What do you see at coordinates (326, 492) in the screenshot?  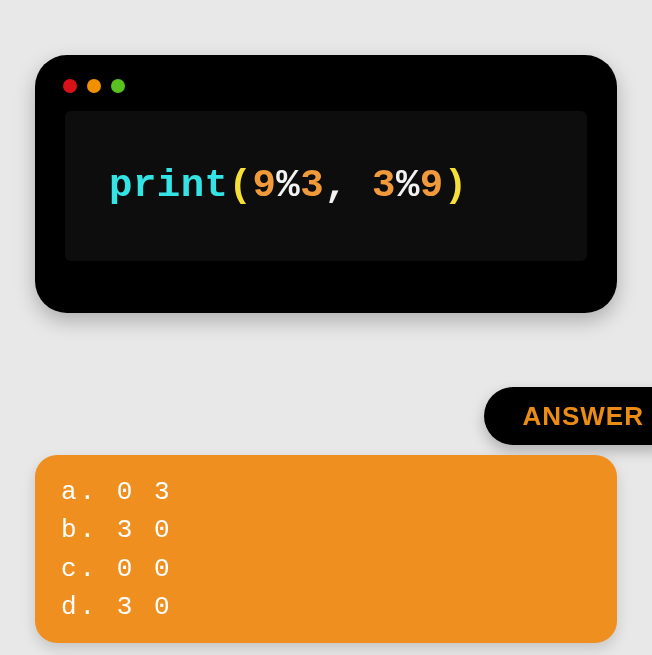 I see `option-a: a. 0 3` at bounding box center [326, 492].